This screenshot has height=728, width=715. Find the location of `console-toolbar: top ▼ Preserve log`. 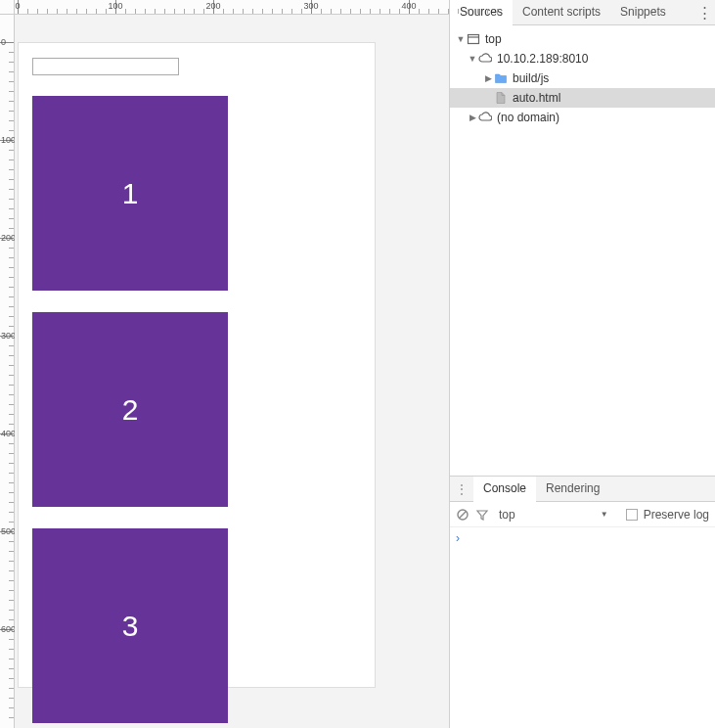

console-toolbar: top ▼ Preserve log is located at coordinates (583, 515).